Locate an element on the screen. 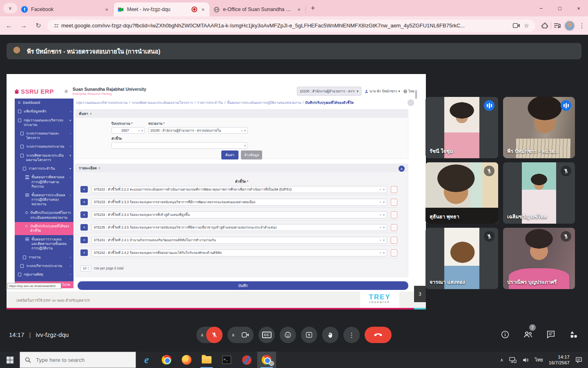 This screenshot has width=588, height=368. breadcrumb-item: ระบบติดตามและประเมินผลงาน/โครงการ is located at coordinates (163, 103).